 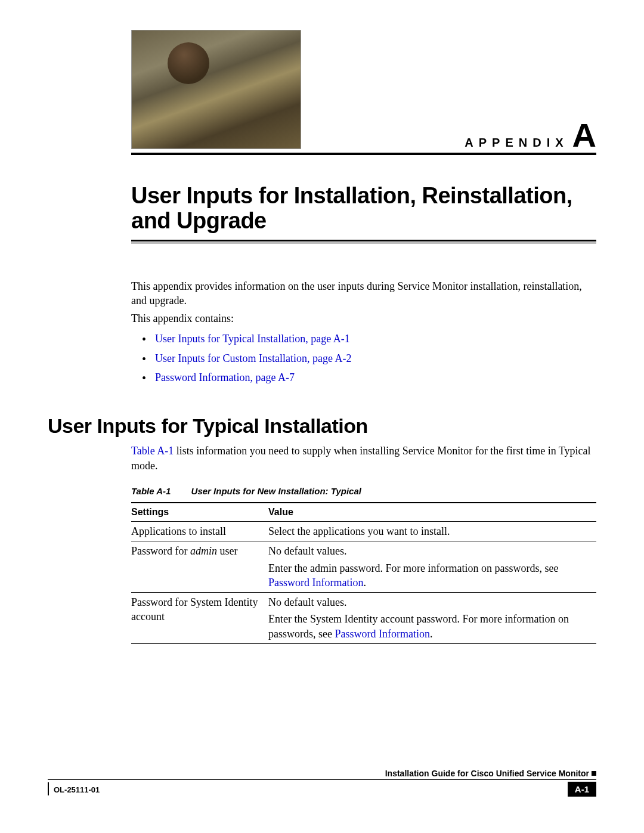 I want to click on table-a1: Settings Value Applications to install S…, so click(x=364, y=573).